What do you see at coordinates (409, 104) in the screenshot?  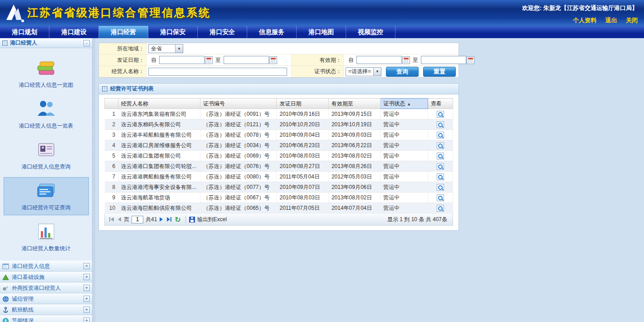 I see `sort-asc-icon: ▲` at bounding box center [409, 104].